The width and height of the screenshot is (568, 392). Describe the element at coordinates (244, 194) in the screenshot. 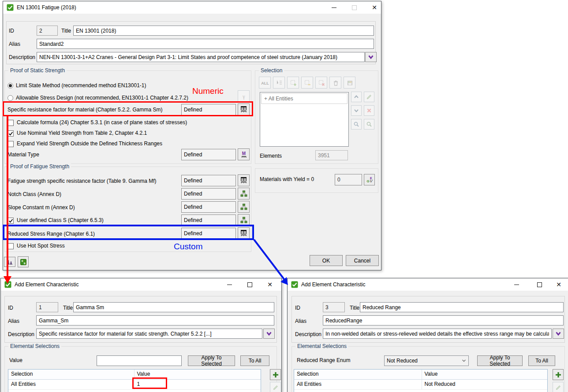

I see `tree-icon` at that location.